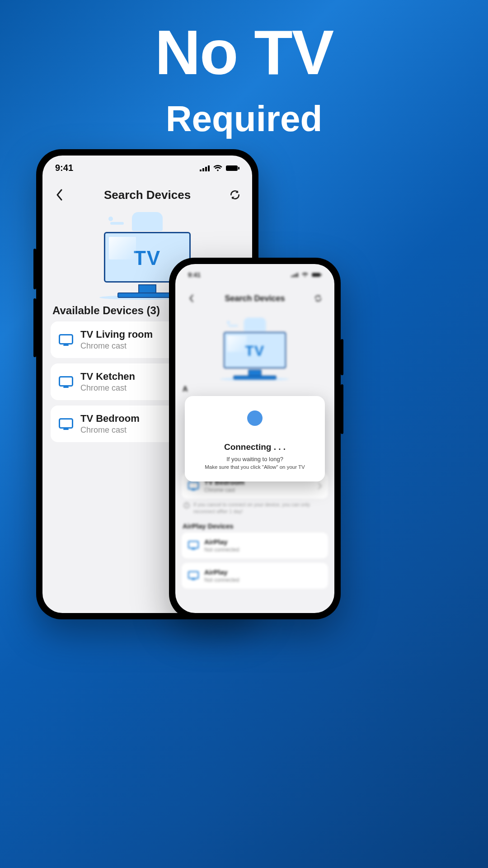  What do you see at coordinates (255, 439) in the screenshot?
I see `phone-mockup-right: 9:41 Search Devices` at bounding box center [255, 439].